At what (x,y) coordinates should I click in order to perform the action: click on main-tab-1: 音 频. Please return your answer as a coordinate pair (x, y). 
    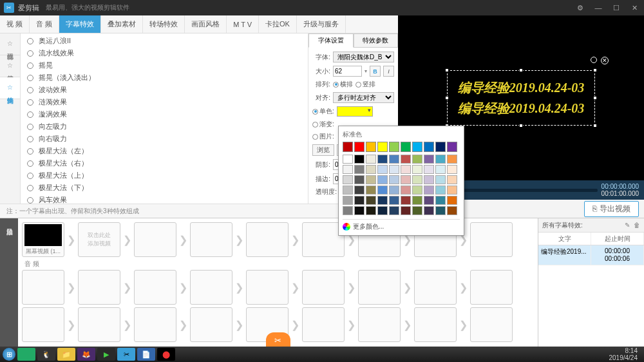
    Looking at the image, I should click on (44, 24).